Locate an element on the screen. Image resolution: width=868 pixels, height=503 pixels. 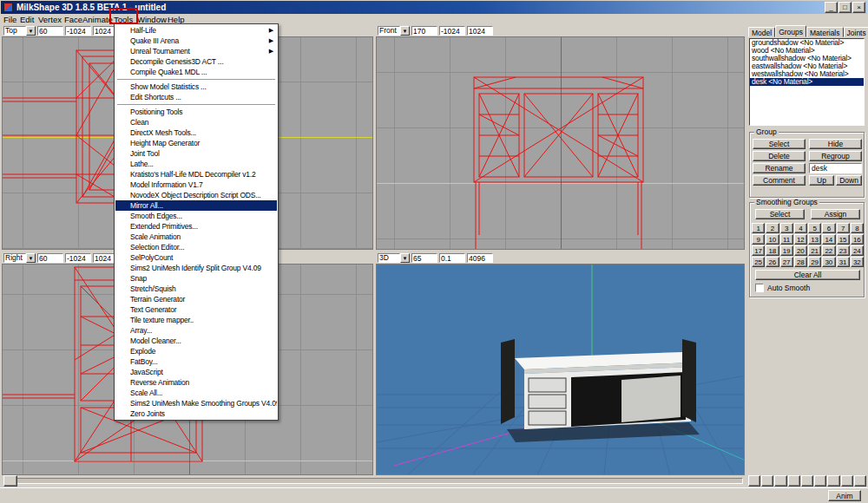
tools-menu-item: JavaScript is located at coordinates (196, 372).